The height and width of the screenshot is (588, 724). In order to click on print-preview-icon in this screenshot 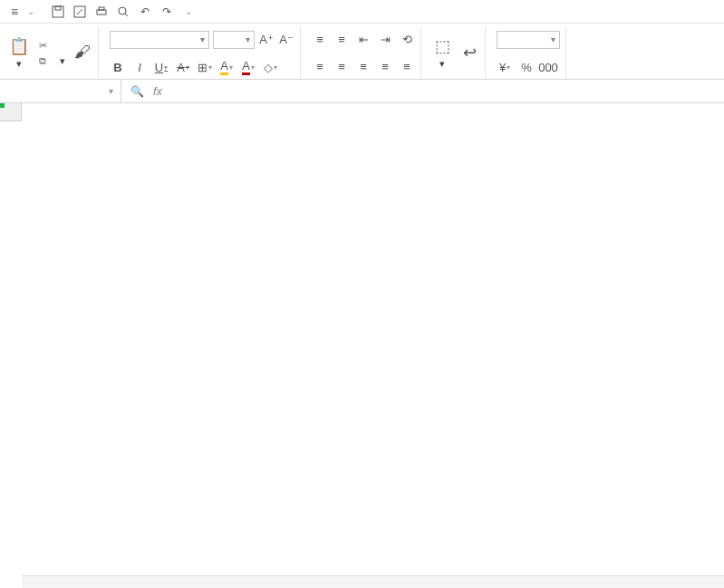, I will do `click(123, 12)`.